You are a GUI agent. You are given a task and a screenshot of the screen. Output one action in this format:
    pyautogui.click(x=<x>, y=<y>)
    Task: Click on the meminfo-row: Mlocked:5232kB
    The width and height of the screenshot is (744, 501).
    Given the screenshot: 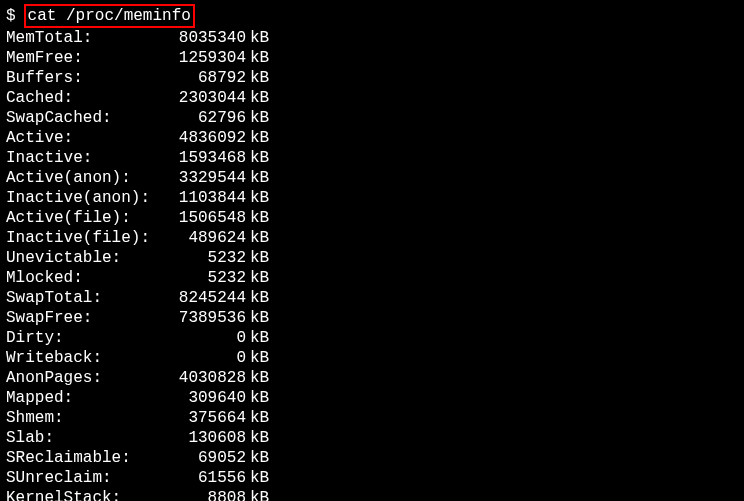 What is the action you would take?
    pyautogui.click(x=372, y=278)
    